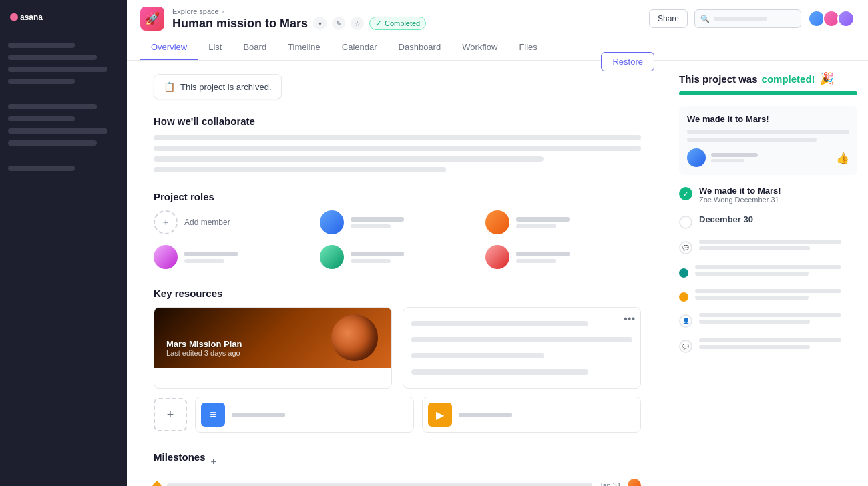 Image resolution: width=868 pixels, height=486 pixels. Describe the element at coordinates (827, 79) in the screenshot. I see `completion-emoji: 🎉` at that location.